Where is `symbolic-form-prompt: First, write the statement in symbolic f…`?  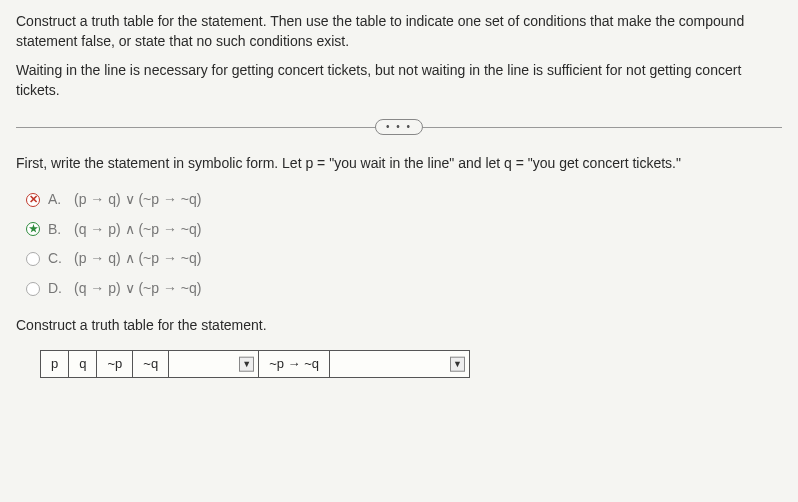
symbolic-form-prompt: First, write the statement in symbolic f… is located at coordinates (399, 164).